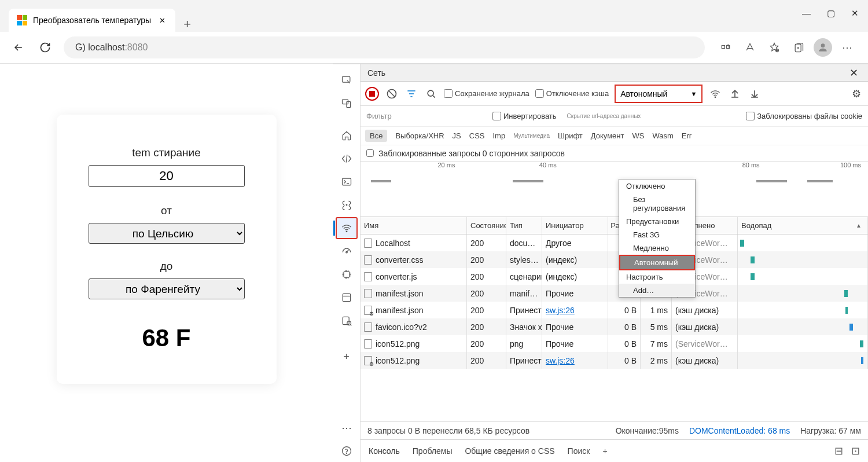 This screenshot has width=868, height=462. I want to click on table-row: manifest.json 200 manif… Прочие 0 B 4 ms…, so click(615, 293).